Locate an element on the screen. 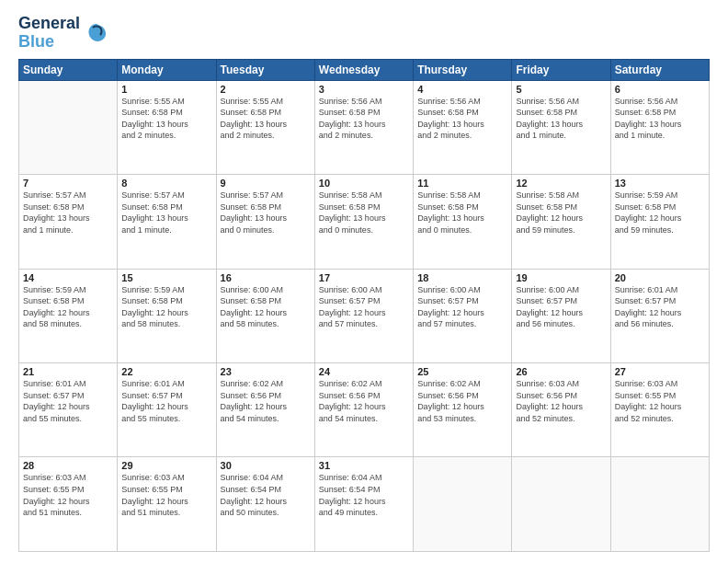 This screenshot has width=728, height=563. day-number: 7 is located at coordinates (68, 183).